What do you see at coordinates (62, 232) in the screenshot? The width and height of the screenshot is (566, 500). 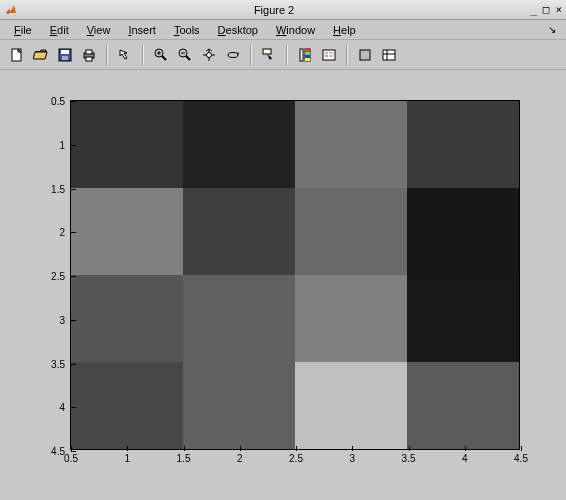 I see `y-tick-label: 2` at bounding box center [62, 232].